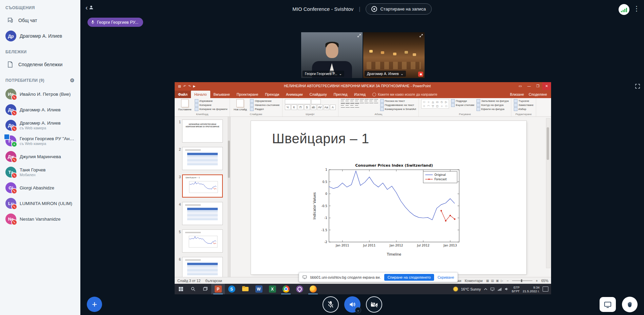  I want to click on weather-label: 16°C Sunny, so click(471, 289).